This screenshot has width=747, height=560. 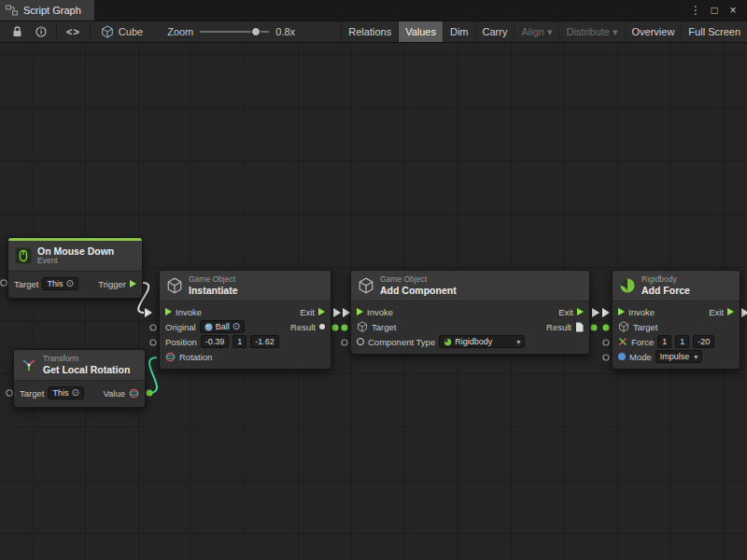 I want to click on zoom-value: 0.8x, so click(x=286, y=32).